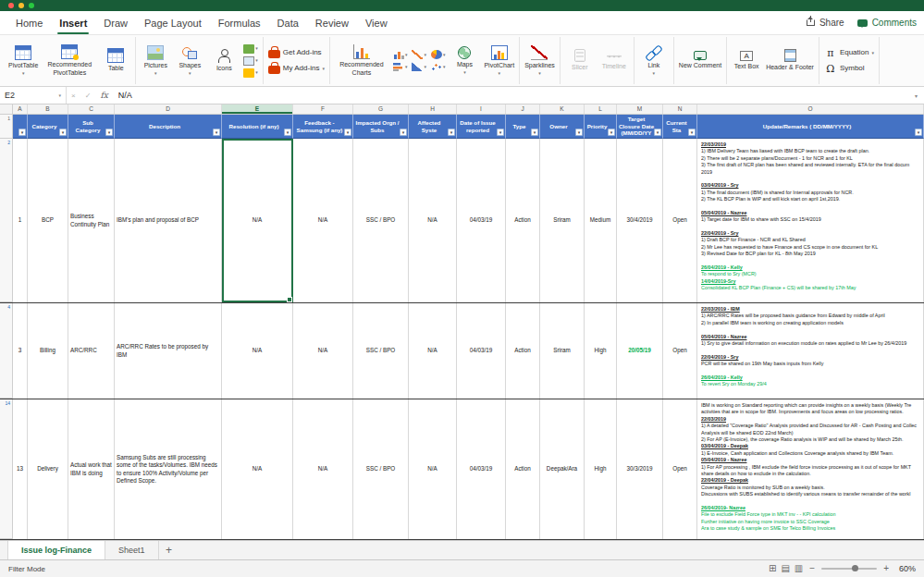 The height and width of the screenshot is (577, 924). What do you see at coordinates (844, 68) in the screenshot?
I see `symbol-button: ΩSymbol` at bounding box center [844, 68].